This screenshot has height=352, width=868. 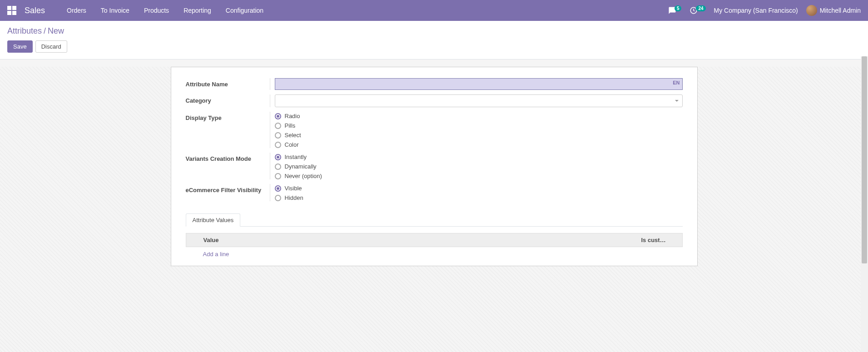 What do you see at coordinates (165, 10) in the screenshot?
I see `nav-menu: Orders To Invoice Products Reporting Con…` at bounding box center [165, 10].